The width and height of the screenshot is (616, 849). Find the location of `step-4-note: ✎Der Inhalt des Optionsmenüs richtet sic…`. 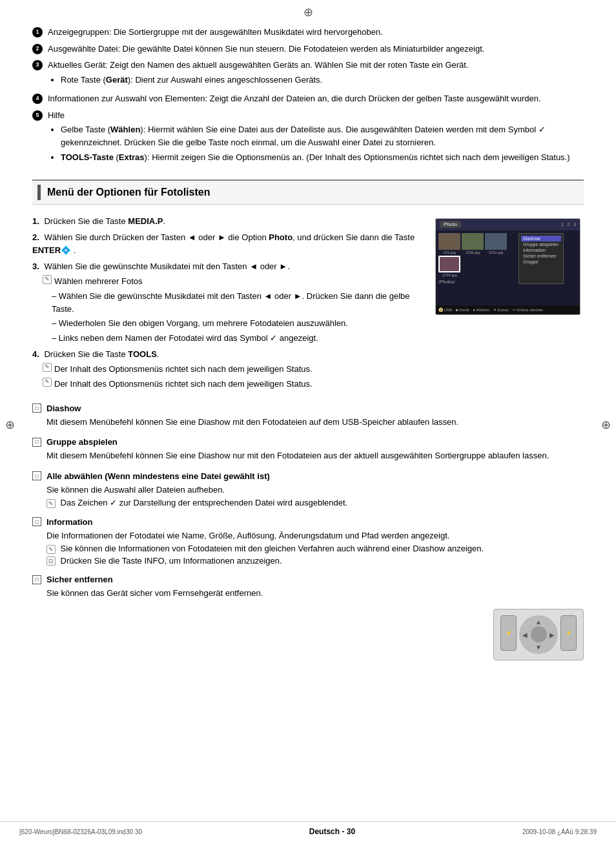

step-4-note: ✎Der Inhalt des Optionsmenüs richtet sic… is located at coordinates (232, 384).